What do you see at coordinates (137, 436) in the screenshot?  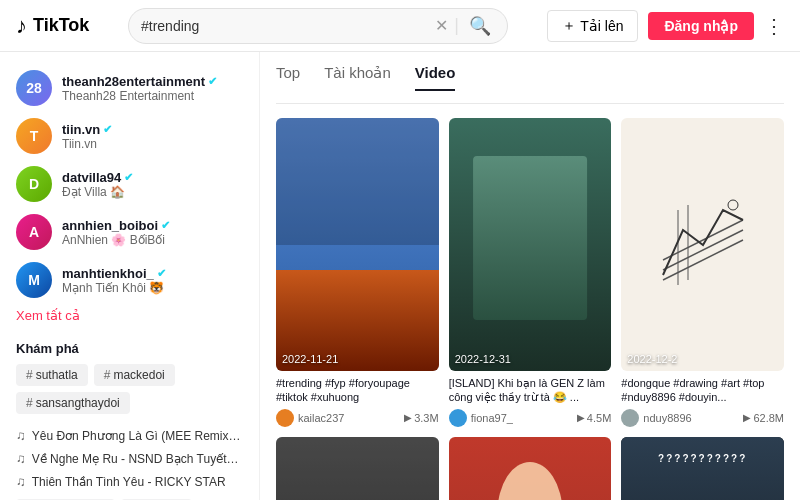 I see `song-name: Yêu Đơn Phương Là Gì (MEE Remix) - Mee .…` at bounding box center [137, 436].